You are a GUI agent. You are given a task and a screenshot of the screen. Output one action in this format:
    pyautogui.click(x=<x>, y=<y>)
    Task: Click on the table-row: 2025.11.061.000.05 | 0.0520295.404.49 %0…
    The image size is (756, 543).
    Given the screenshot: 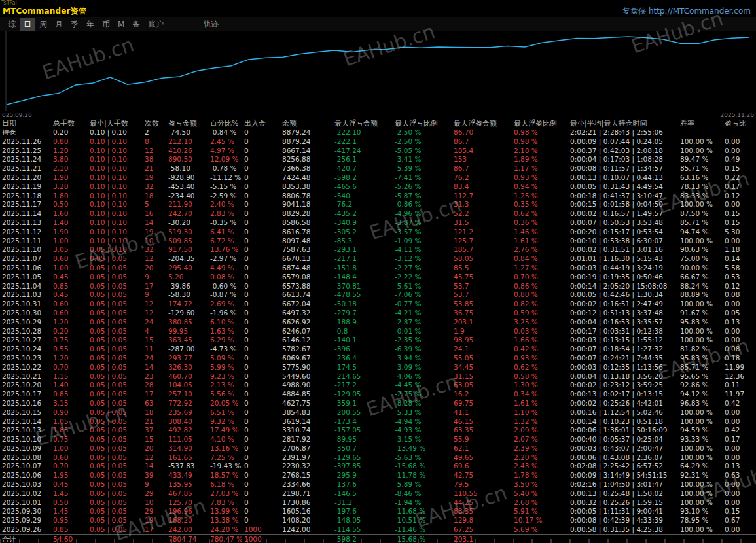 What is the action you would take?
    pyautogui.click(x=378, y=268)
    